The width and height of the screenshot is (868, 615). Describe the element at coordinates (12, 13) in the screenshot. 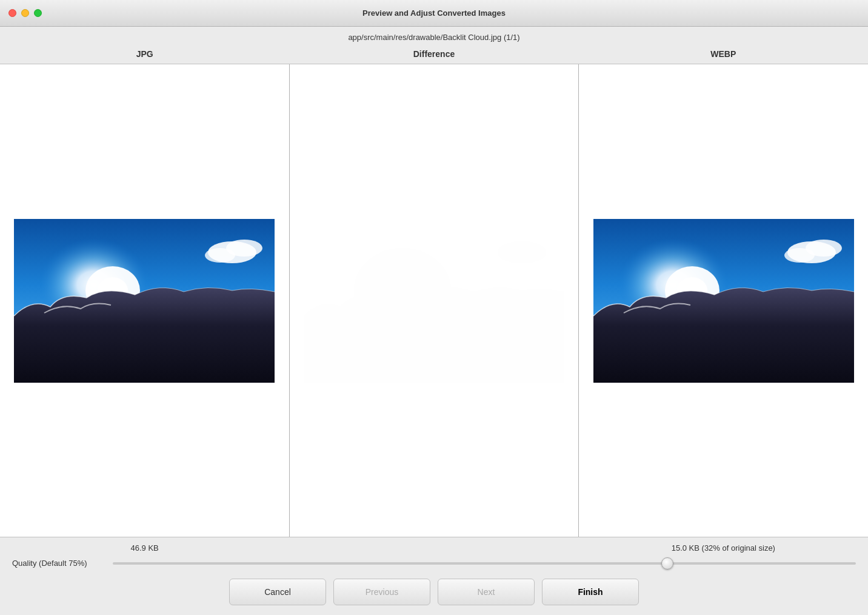

I see `close-button` at that location.